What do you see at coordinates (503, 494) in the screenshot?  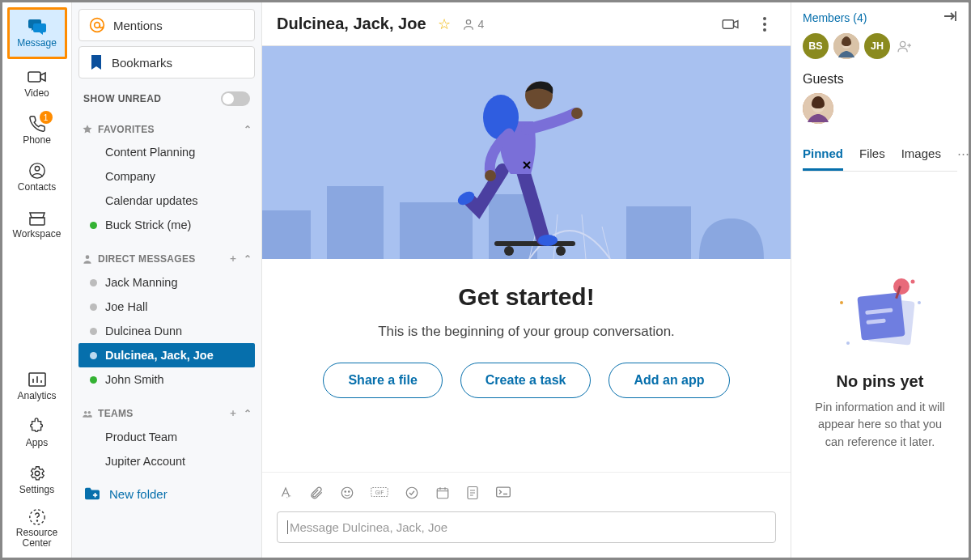 I see `snippet-icon` at bounding box center [503, 494].